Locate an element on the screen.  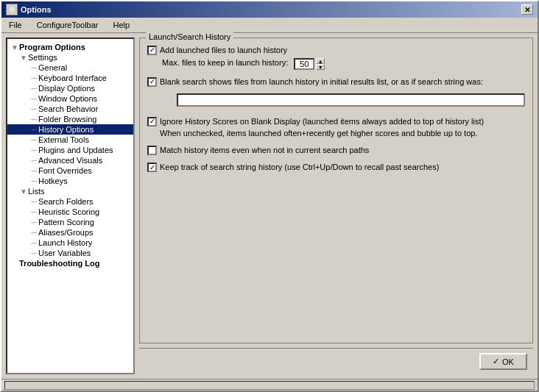
option-row-blank-search: Blank search shows files from launch his… is located at coordinates (336, 81).